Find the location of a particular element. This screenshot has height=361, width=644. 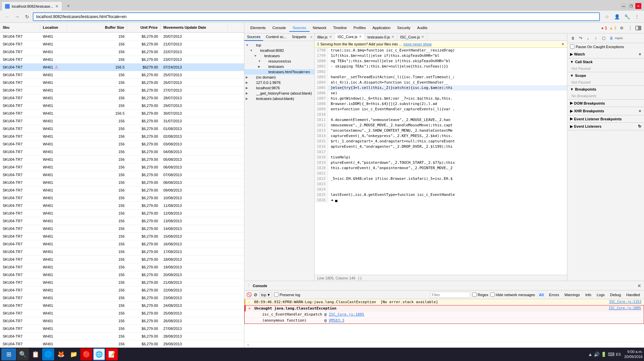

regex-label: Regex is located at coordinates (480, 295).